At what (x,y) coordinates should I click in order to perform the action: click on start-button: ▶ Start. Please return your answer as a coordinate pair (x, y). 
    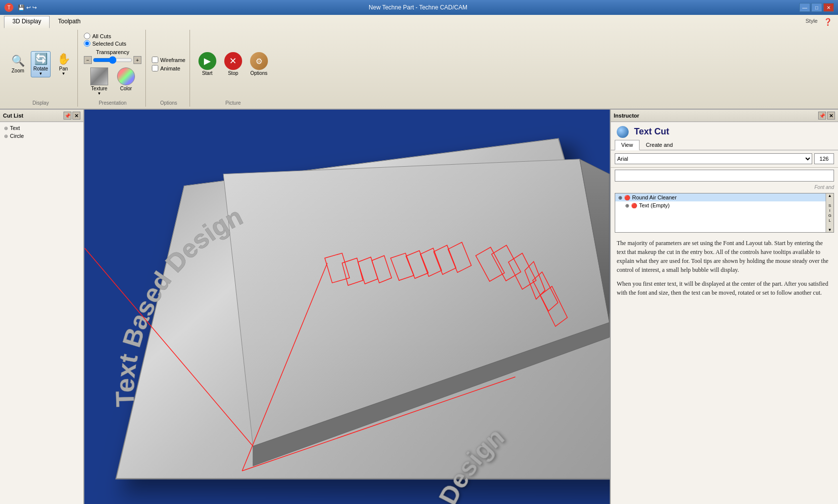
    Looking at the image, I should click on (207, 64).